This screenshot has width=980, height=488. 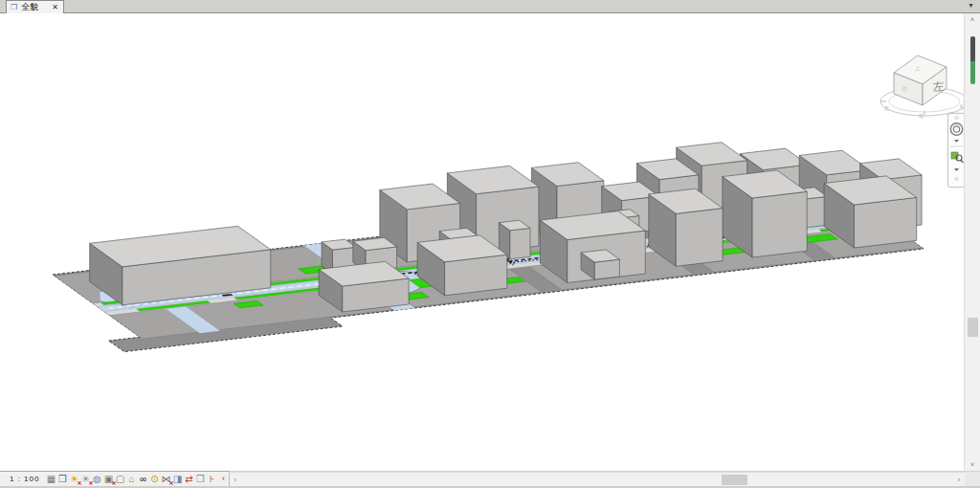 What do you see at coordinates (972, 19) in the screenshot?
I see `scroll-up-arrow: ˄` at bounding box center [972, 19].